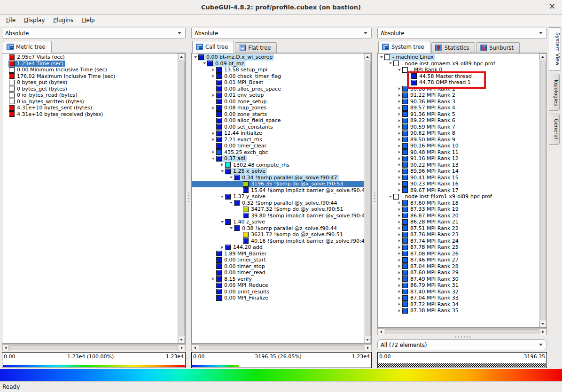  I want to click on tab-flat-tree: Flat tree, so click(256, 47).